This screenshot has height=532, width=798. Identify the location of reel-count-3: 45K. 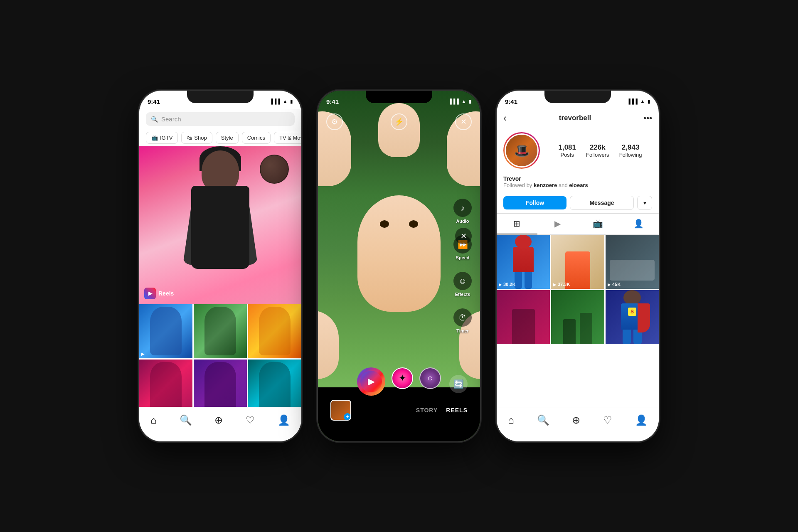
(616, 284).